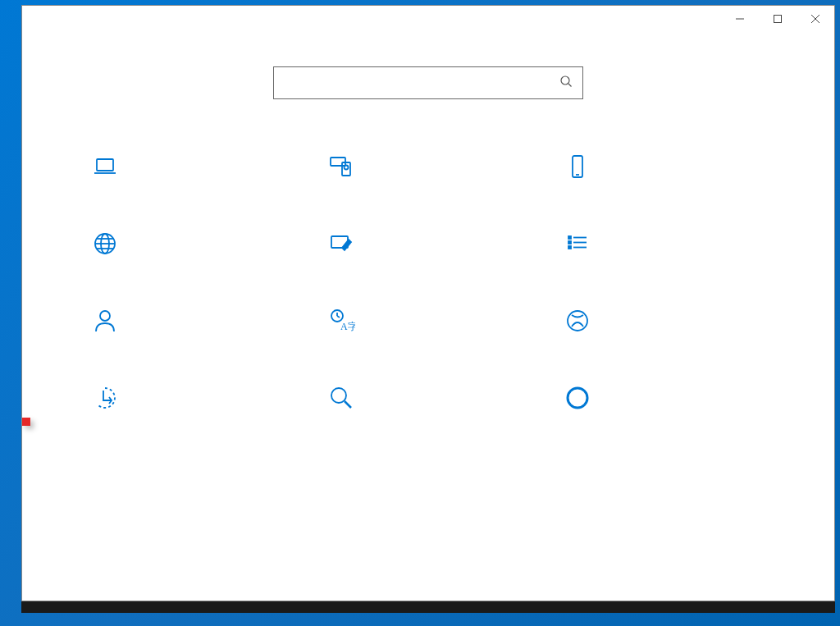 This screenshot has height=626, width=840. What do you see at coordinates (341, 398) in the screenshot?
I see `magnifier-icon` at bounding box center [341, 398].